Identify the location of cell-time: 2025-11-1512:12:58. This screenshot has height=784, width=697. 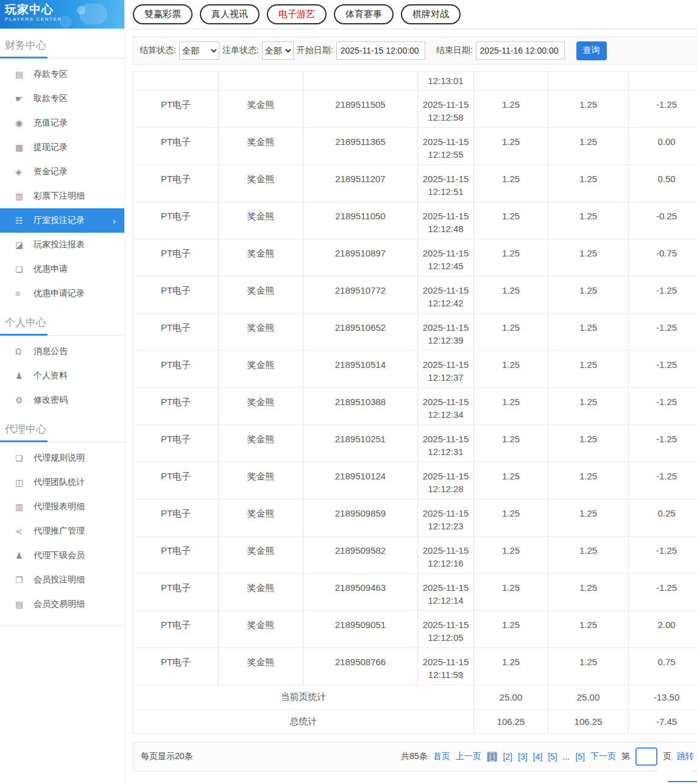
(446, 110).